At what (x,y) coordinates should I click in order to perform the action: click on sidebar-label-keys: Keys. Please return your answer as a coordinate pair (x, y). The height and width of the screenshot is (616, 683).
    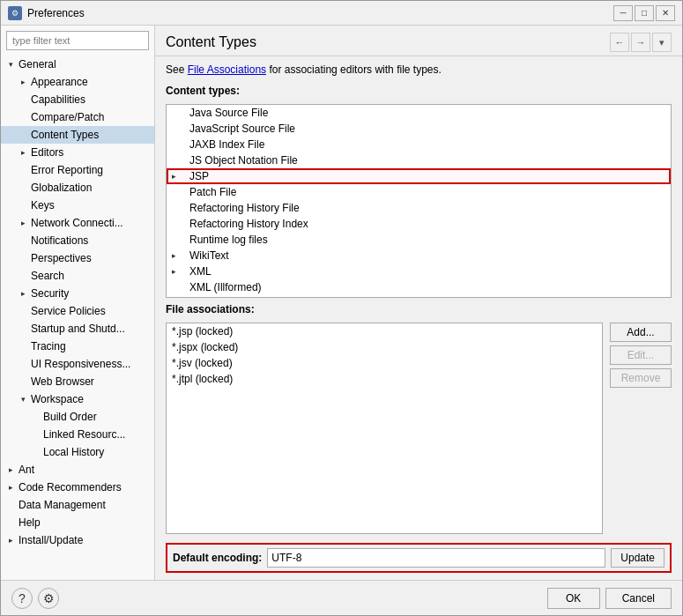
    Looking at the image, I should click on (42, 205).